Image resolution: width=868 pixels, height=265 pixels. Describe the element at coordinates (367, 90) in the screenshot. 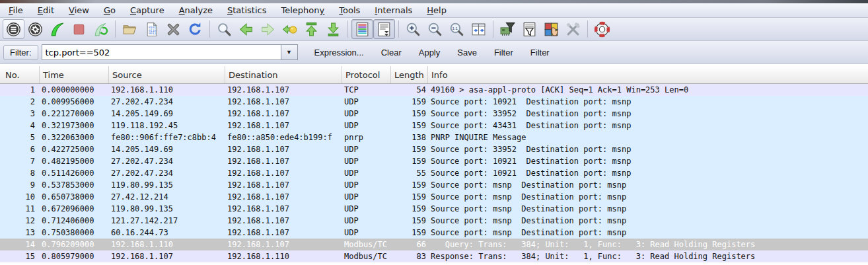

I see `cell-protocol: TCP` at that location.